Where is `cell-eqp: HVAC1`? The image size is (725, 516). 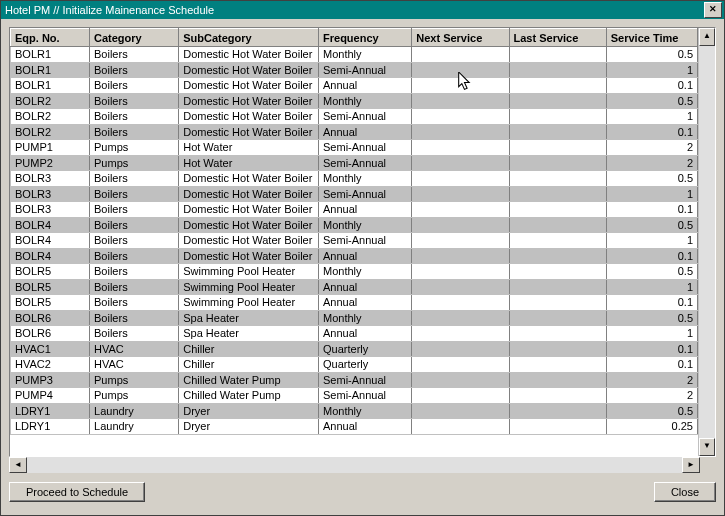
cell-eqp: HVAC1 is located at coordinates (50, 349).